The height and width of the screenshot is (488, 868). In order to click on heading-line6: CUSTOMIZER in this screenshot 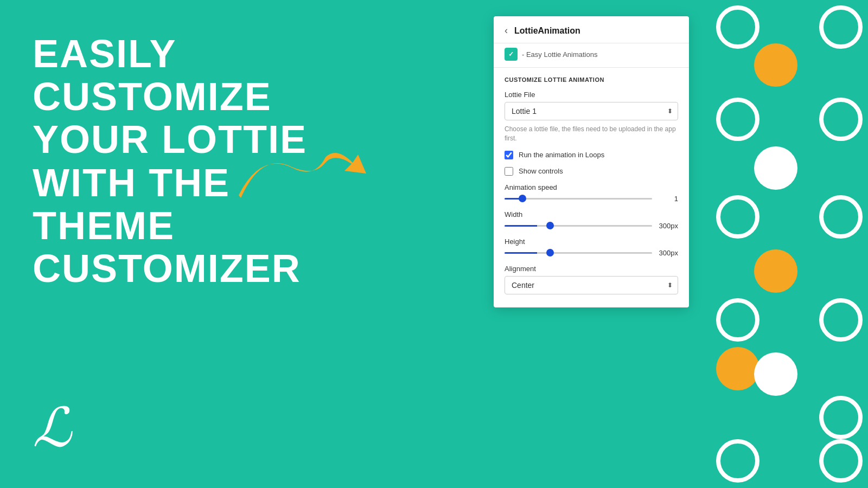, I will do `click(190, 269)`.